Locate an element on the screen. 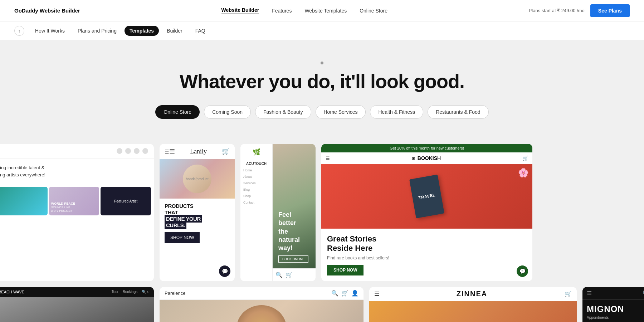 This screenshot has height=322, width=644. sub-nav-templates: Templates is located at coordinates (142, 31).